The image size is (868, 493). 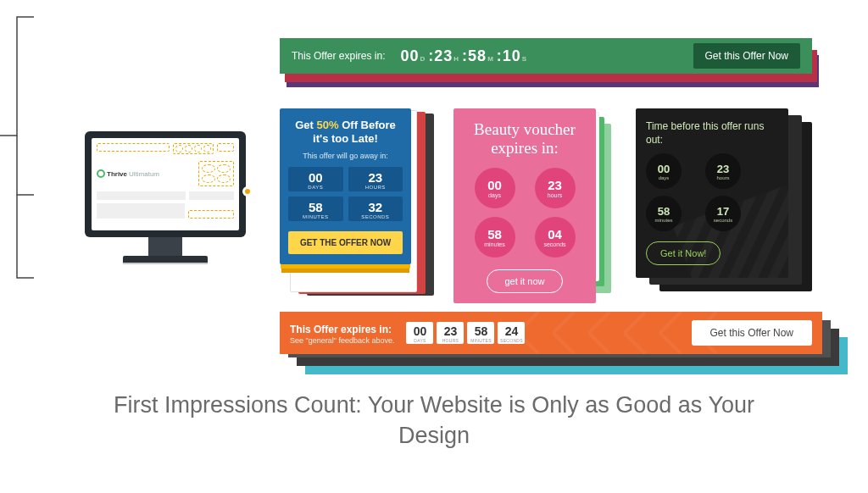 I want to click on pink-countdown: 00days 23hours 58minutes 04seconds, so click(x=525, y=213).